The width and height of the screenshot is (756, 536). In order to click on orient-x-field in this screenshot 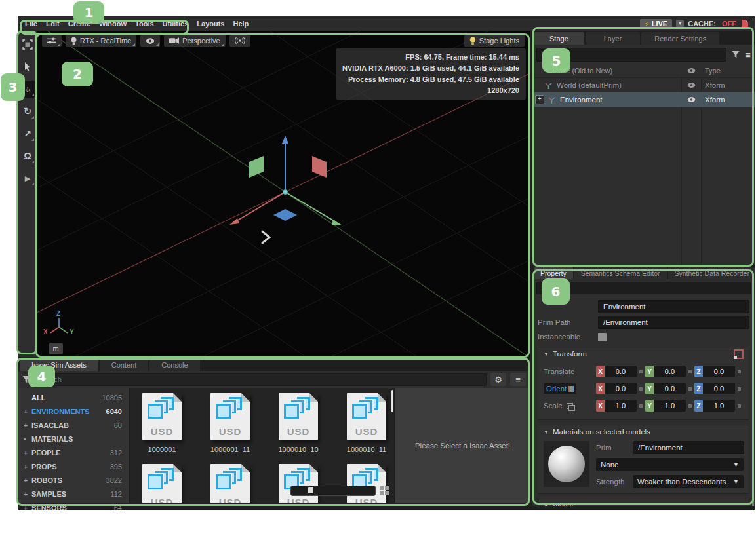, I will do `click(620, 389)`.